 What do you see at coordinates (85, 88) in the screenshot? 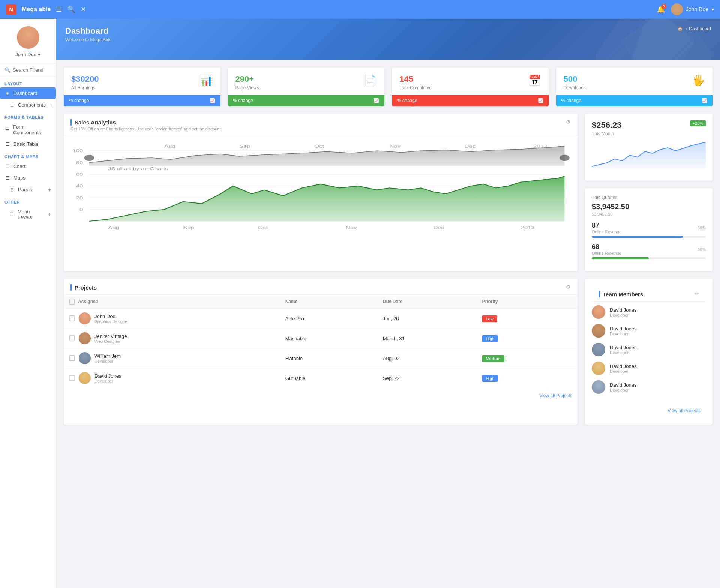
I see `earnings-label: All Earnings` at bounding box center [85, 88].